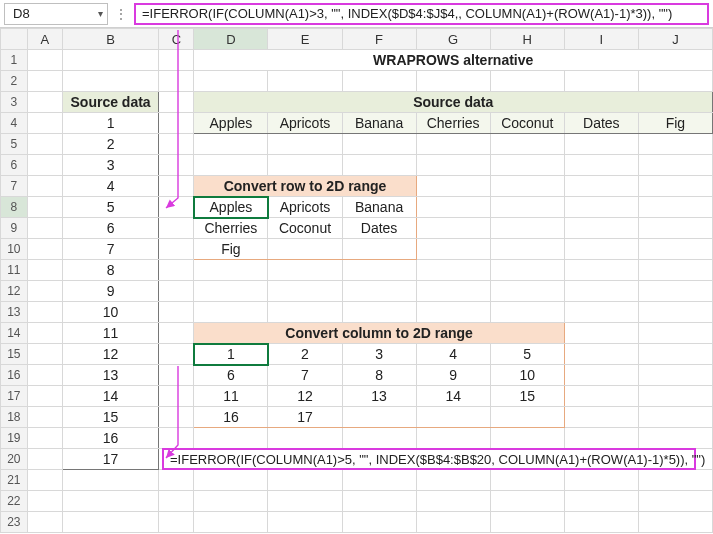  I want to click on row-header: 21, so click(14, 480).